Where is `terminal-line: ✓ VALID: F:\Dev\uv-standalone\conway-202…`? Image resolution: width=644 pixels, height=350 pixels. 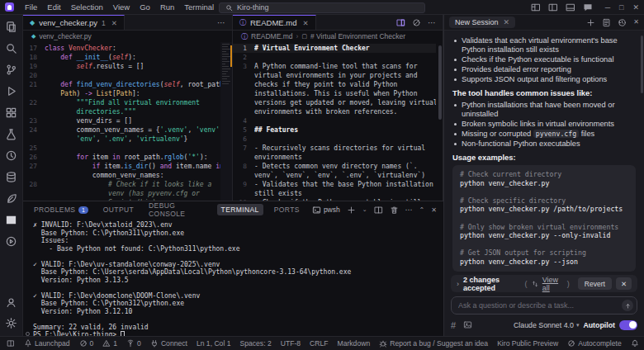
terminal-line: ✓ VALID: F:\Dev\uv-standalone\conway-202… is located at coordinates (236, 265).